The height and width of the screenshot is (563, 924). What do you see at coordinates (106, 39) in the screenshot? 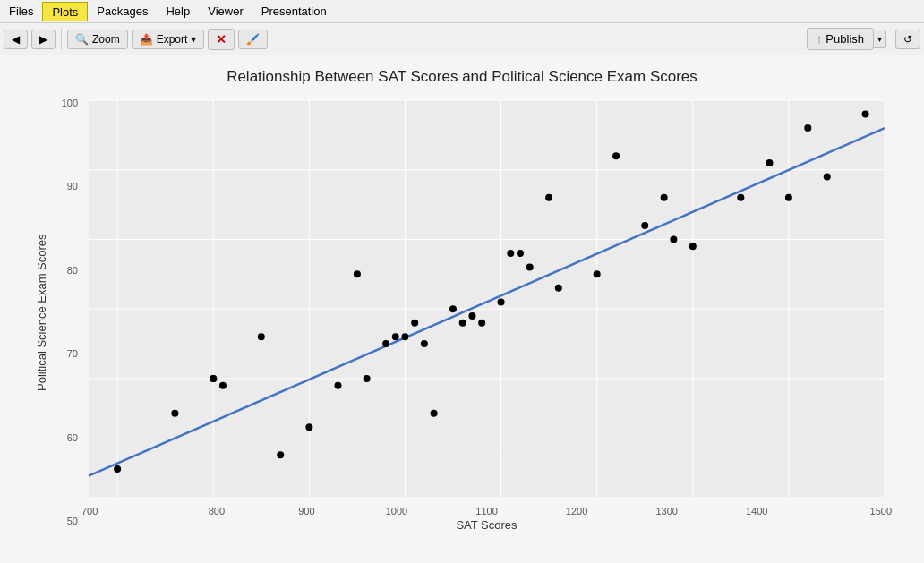
I see `zoom-label: Zoom` at bounding box center [106, 39].